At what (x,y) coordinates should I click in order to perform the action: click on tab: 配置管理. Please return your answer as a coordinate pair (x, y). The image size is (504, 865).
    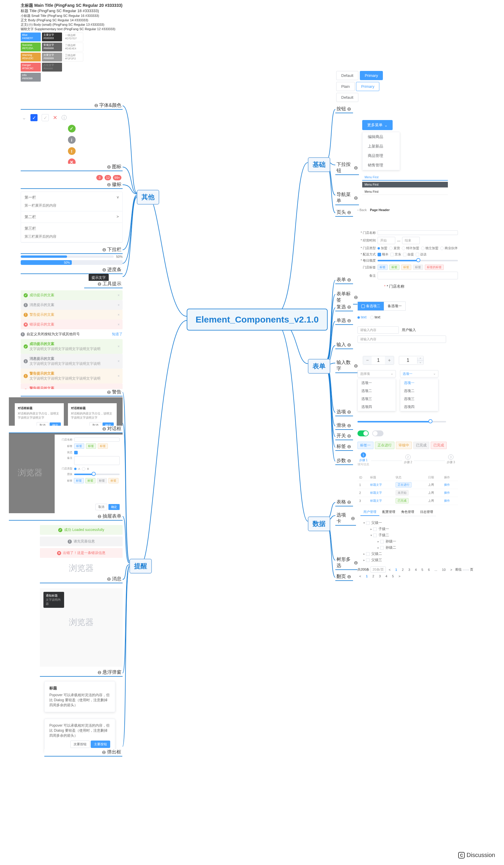
    Looking at the image, I should click on (389, 512).